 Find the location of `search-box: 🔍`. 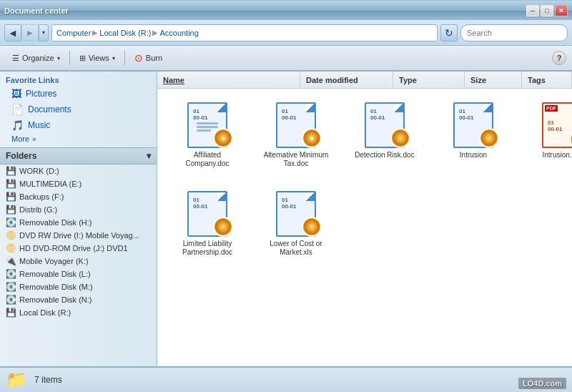

search-box: 🔍 is located at coordinates (514, 33).